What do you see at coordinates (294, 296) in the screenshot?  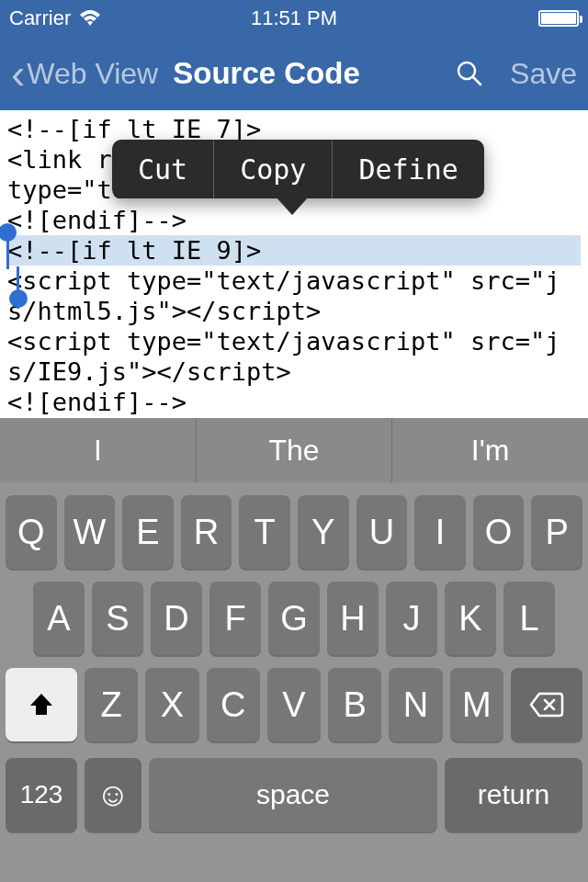 I see `code-line: <script type="text/javascript" src="js/h…` at bounding box center [294, 296].